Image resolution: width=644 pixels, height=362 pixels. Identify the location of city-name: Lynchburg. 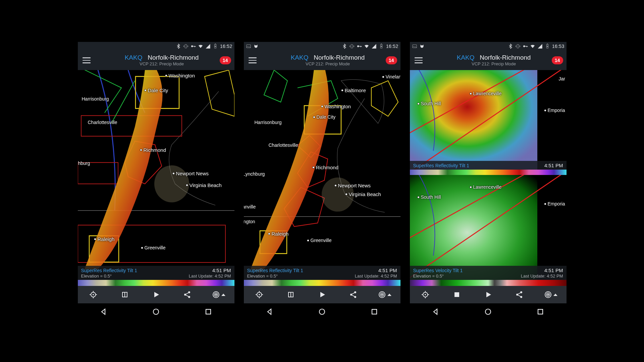
(254, 174).